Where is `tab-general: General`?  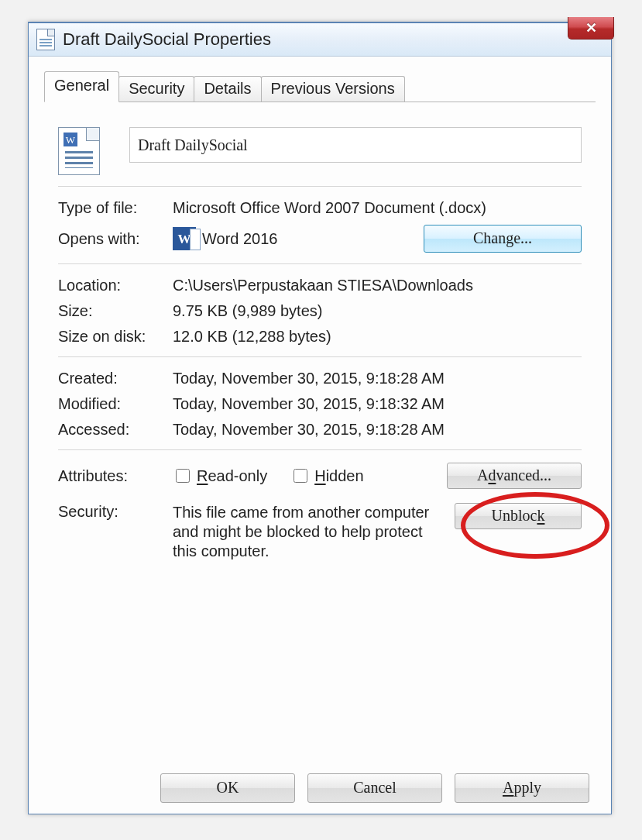 tab-general: General is located at coordinates (82, 87).